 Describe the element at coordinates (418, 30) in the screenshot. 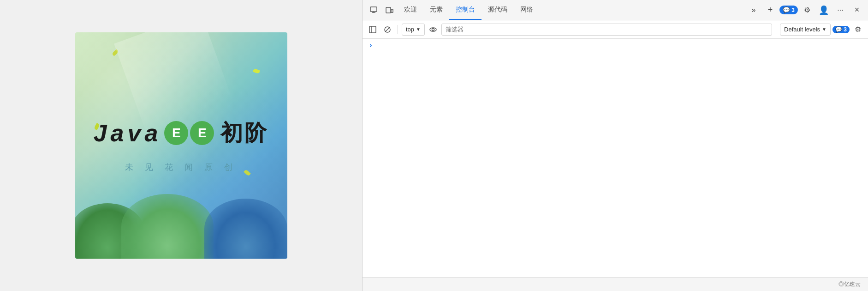

I see `context-dropdown-chevron: ▼` at that location.